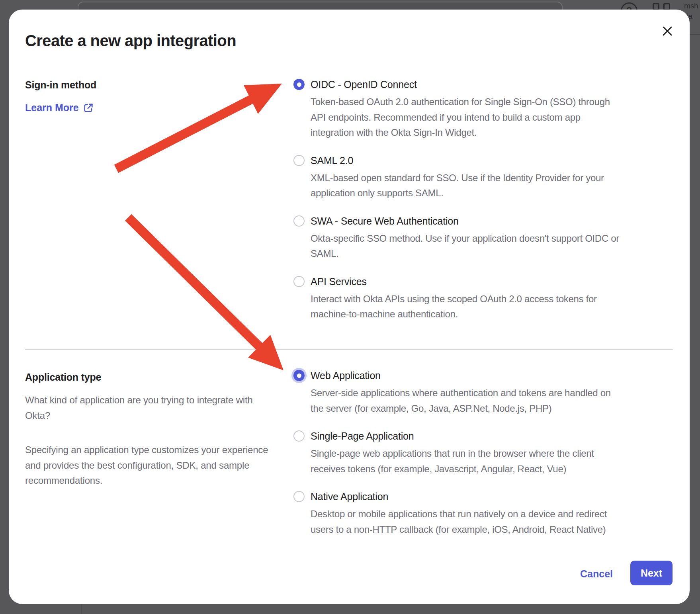 The image size is (700, 614). Describe the element at coordinates (81, 609) in the screenshot. I see `background-sidebar-divider` at that location.